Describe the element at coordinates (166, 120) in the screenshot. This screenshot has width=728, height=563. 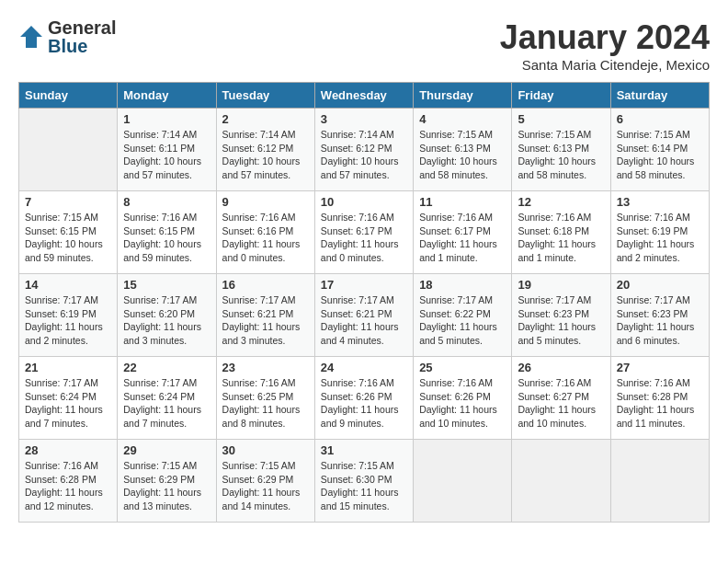
I see `day-number: 1` at that location.